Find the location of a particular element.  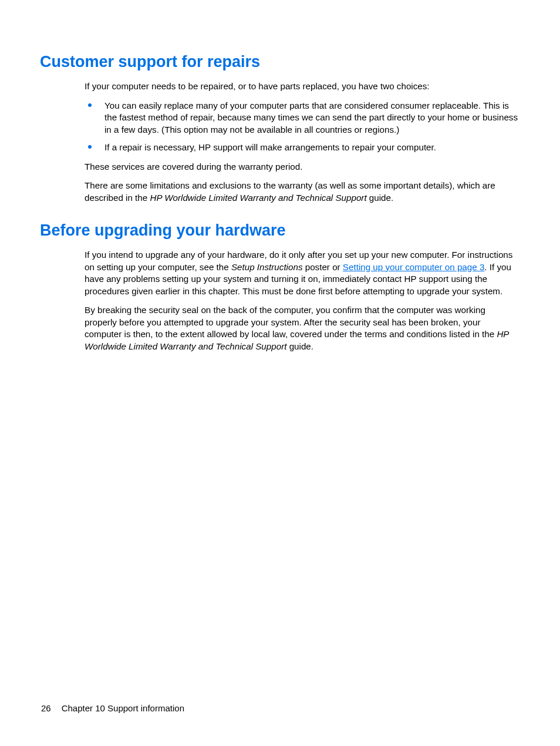

section-heading-customer-support: Customer support for repairs is located at coordinates (280, 62).